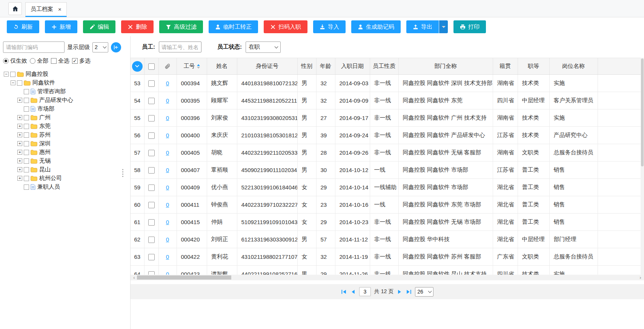 This screenshot has height=329, width=644. What do you see at coordinates (65, 118) in the screenshot?
I see `tree-node: +广州` at bounding box center [65, 118].